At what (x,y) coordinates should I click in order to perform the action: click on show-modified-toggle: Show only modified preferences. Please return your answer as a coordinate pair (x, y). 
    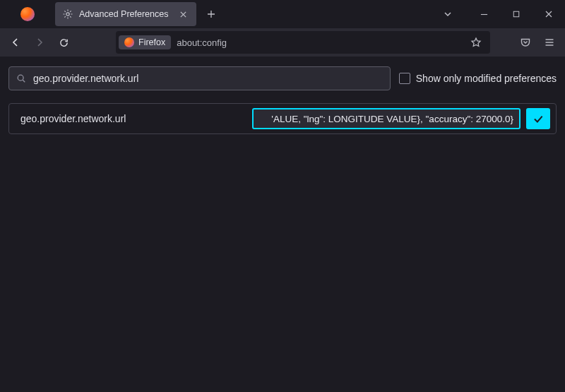
    Looking at the image, I should click on (477, 78).